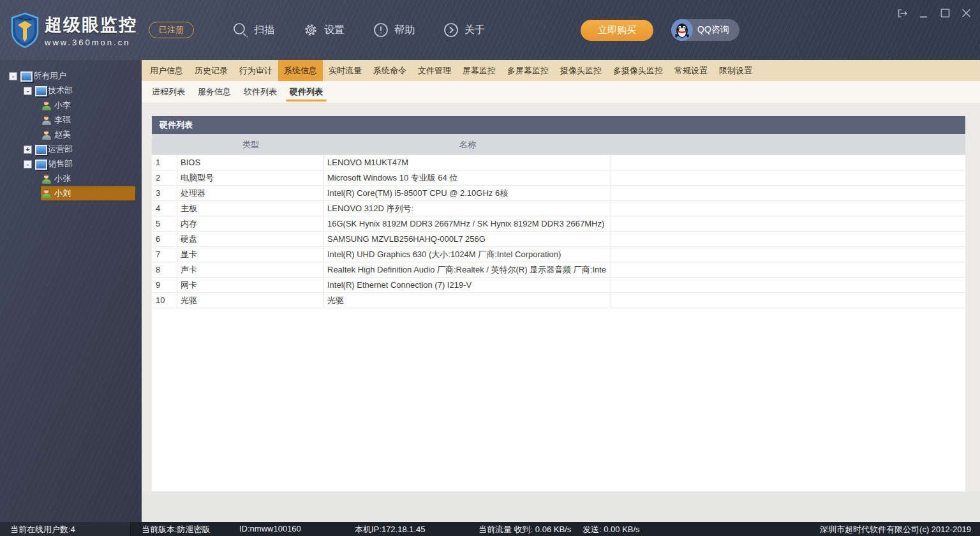 The image size is (980, 536). I want to click on main-tab: 摄像头监控, so click(581, 70).